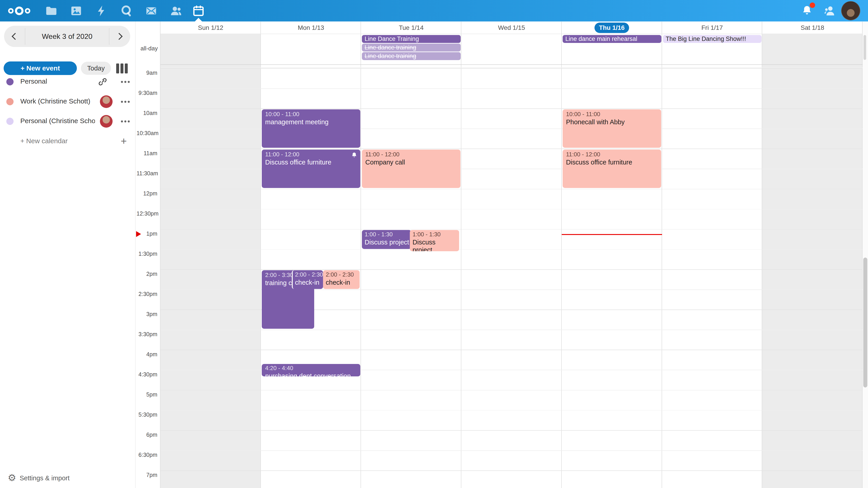 This screenshot has width=868, height=488. What do you see at coordinates (147, 73) in the screenshot?
I see `time-label: 9am` at bounding box center [147, 73].